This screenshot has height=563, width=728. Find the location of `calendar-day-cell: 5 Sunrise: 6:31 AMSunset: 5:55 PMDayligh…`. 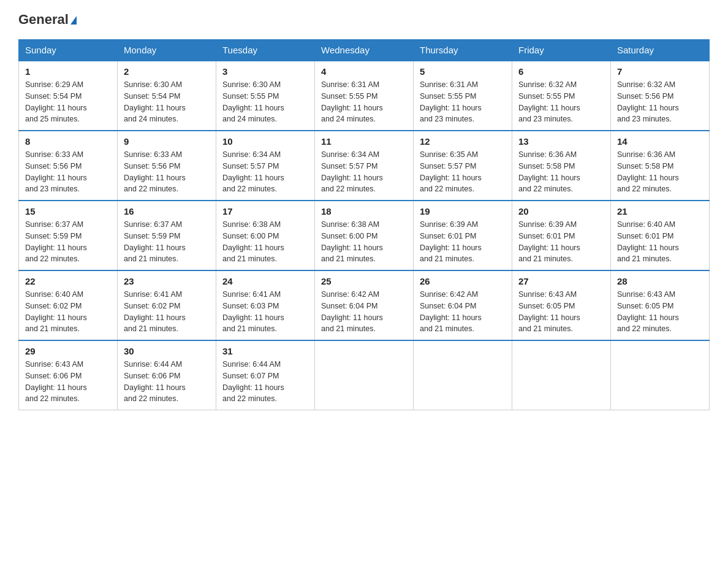

calendar-day-cell: 5 Sunrise: 6:31 AMSunset: 5:55 PMDayligh… is located at coordinates (463, 96).